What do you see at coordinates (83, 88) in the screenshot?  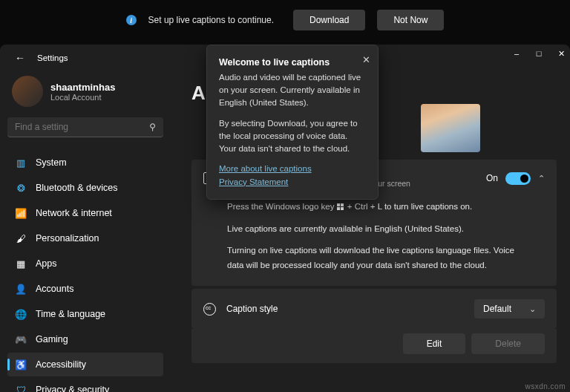 I see `profile-name: shaantminhas` at bounding box center [83, 88].